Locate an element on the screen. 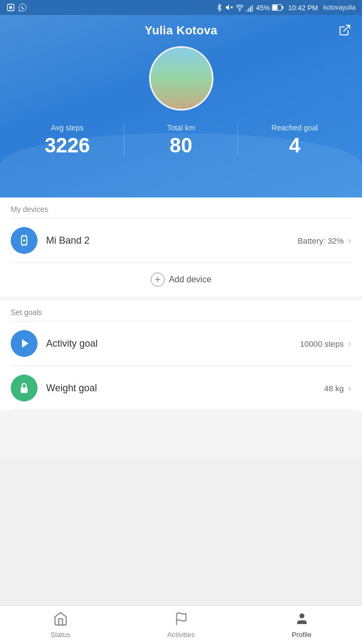  activity-goal-icon-bg is located at coordinates (24, 343).